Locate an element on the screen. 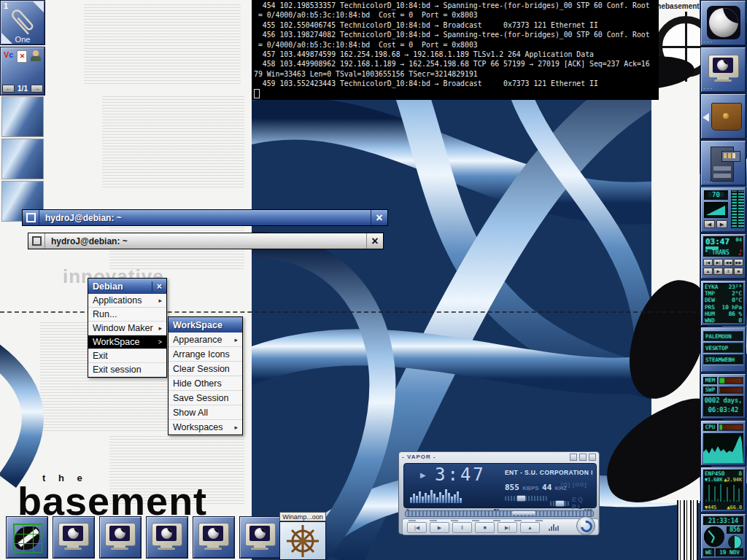  error-document-icon: ✕ is located at coordinates (22, 57).